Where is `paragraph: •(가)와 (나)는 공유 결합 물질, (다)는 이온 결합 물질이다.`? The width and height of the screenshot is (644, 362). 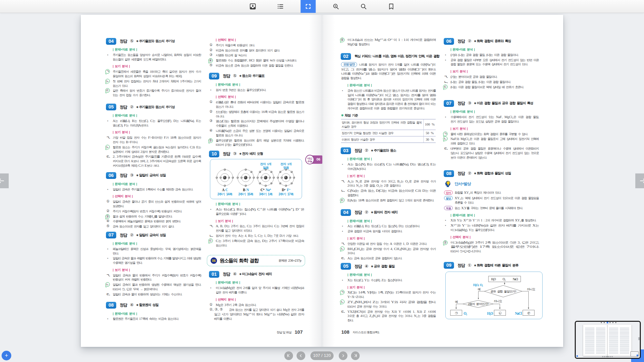 paragraph: •(가)와 (나)는 공유 결합 물질, (다)는 이온 결합 물질이다. is located at coordinates (491, 55).